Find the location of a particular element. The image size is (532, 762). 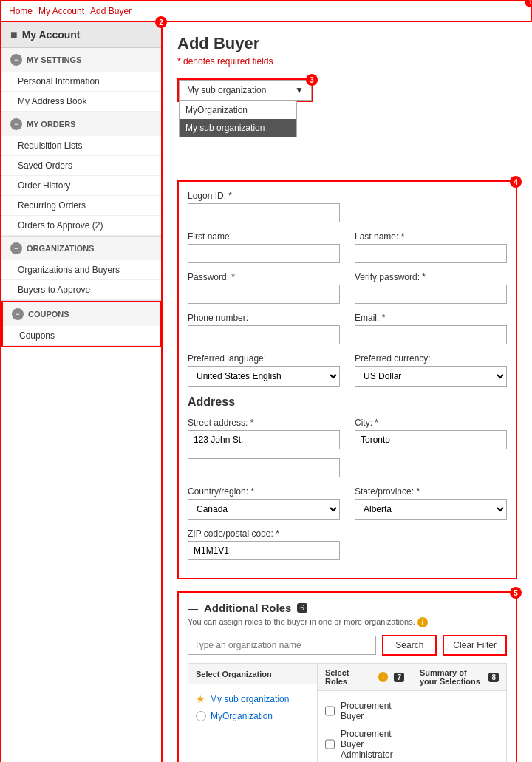

role-procurement-buyer-label: Procurement Buyer is located at coordinates (372, 711).